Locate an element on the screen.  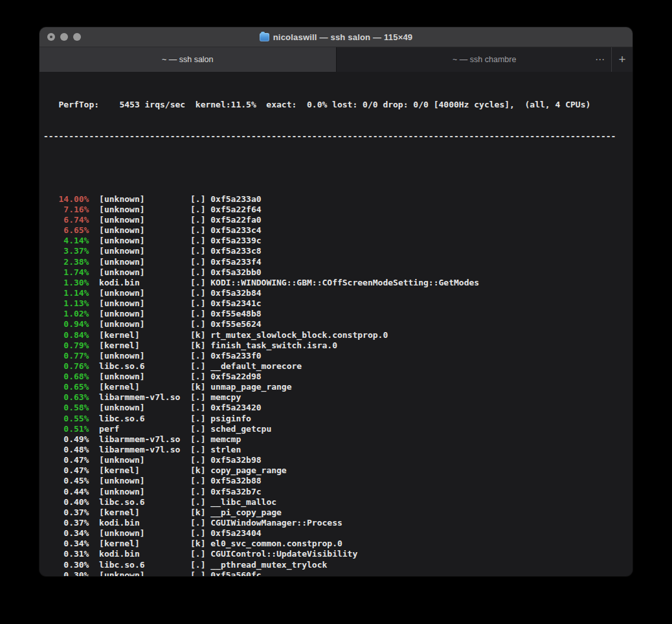
perf-row: 0.47% [kernel] [k] copy_page_range is located at coordinates (336, 471).